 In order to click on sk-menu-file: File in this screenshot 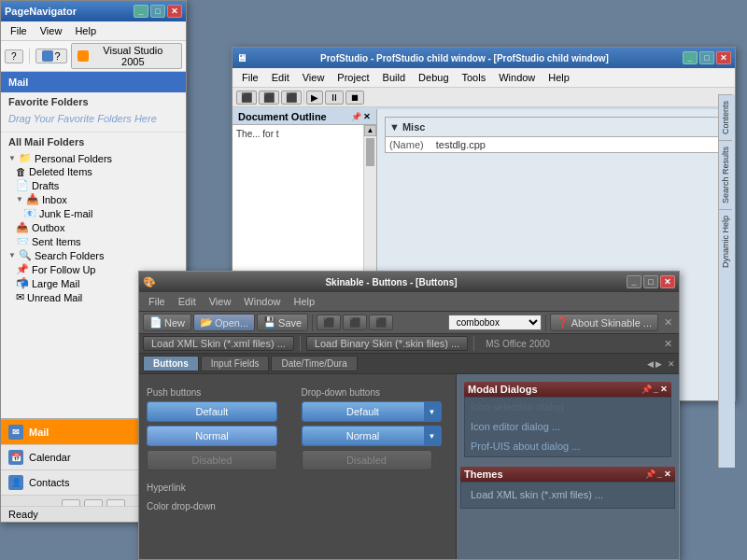, I will do `click(157, 301)`.